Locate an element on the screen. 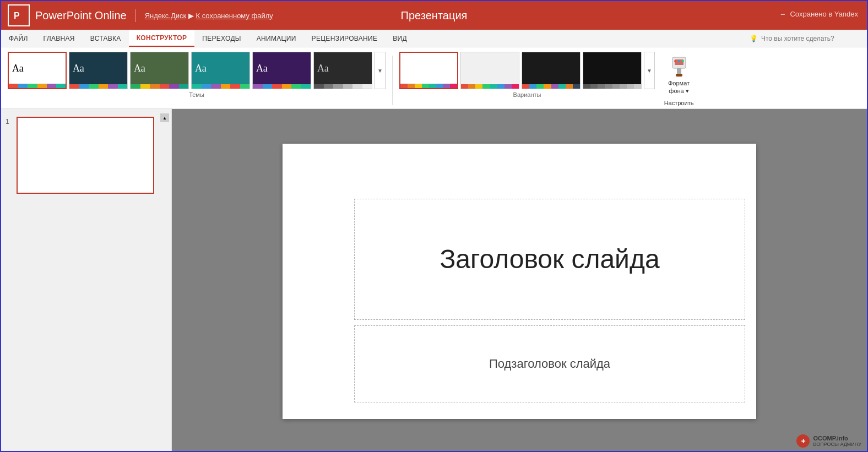  theme-thumb-3: Аа is located at coordinates (160, 70).